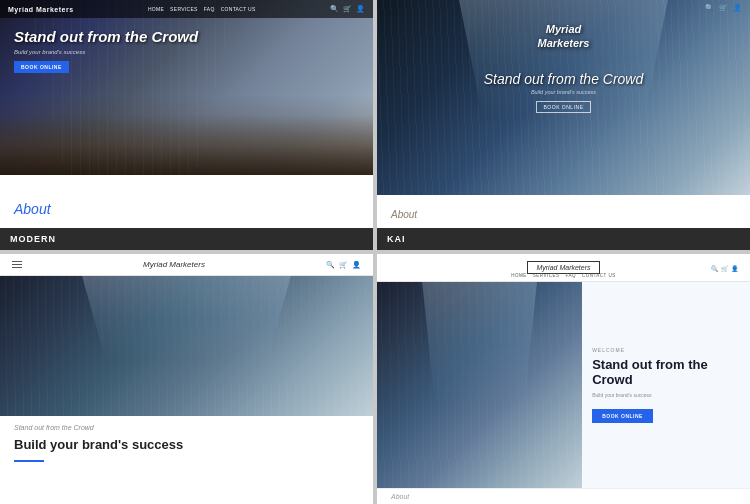  Describe the element at coordinates (17, 264) in the screenshot. I see `hamburger-icon` at that location.